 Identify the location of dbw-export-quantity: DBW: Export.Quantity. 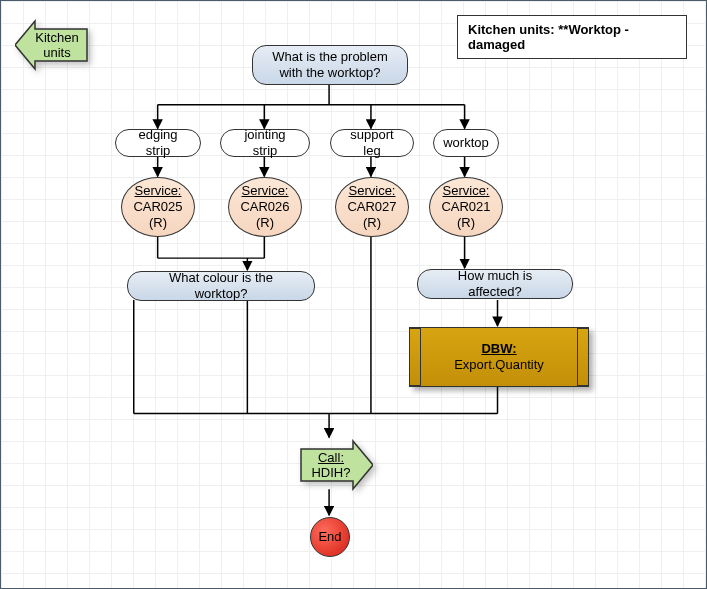
(499, 357).